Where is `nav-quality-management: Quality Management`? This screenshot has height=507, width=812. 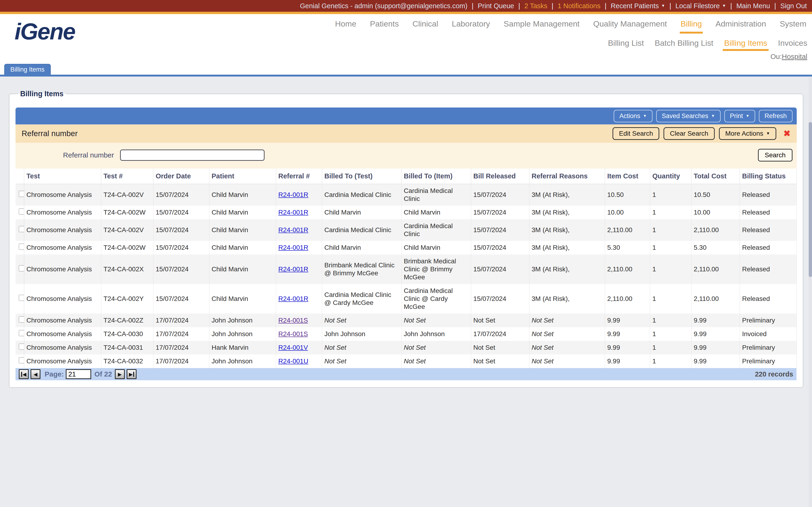 nav-quality-management: Quality Management is located at coordinates (630, 24).